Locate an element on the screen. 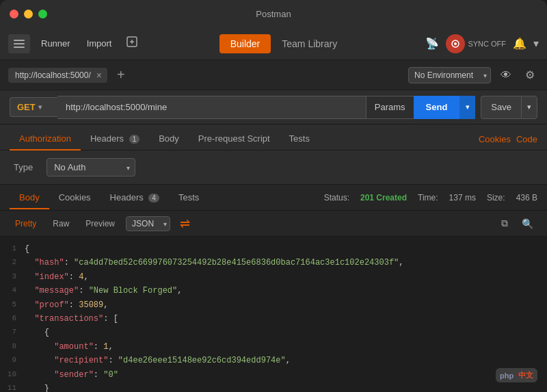 This screenshot has height=392, width=547. new-tab-button is located at coordinates (132, 44).